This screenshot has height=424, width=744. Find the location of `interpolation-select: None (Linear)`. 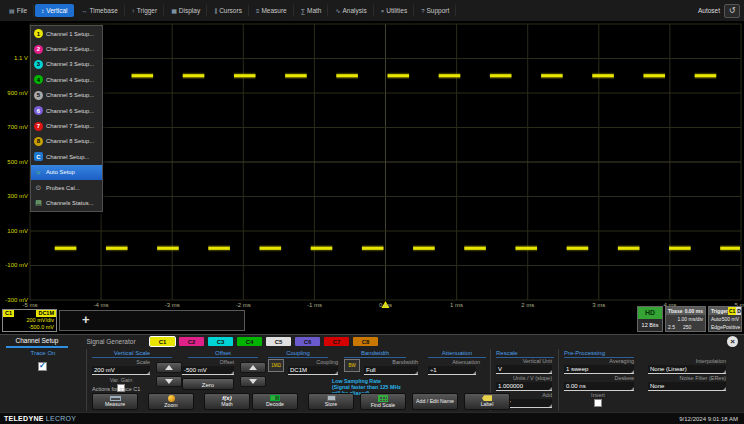

interpolation-select: None (Linear) is located at coordinates (687, 370).